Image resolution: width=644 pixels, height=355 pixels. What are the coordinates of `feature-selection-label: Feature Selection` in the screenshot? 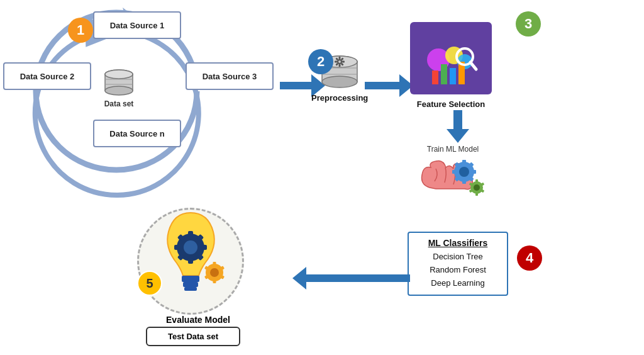 It's located at (451, 104).